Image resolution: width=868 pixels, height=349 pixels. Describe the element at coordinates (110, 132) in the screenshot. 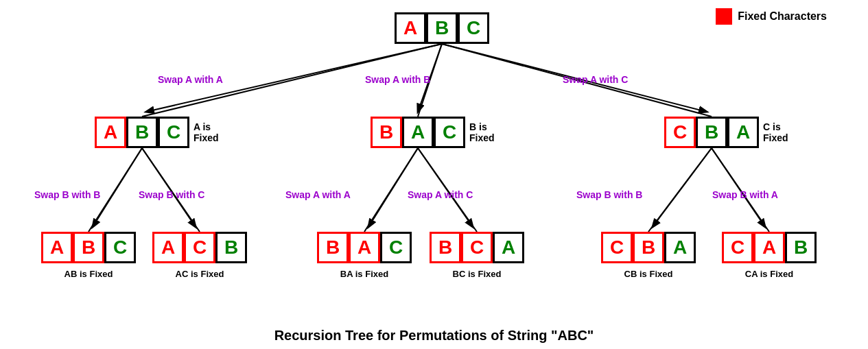

I see `l1-left-char-A: A` at that location.